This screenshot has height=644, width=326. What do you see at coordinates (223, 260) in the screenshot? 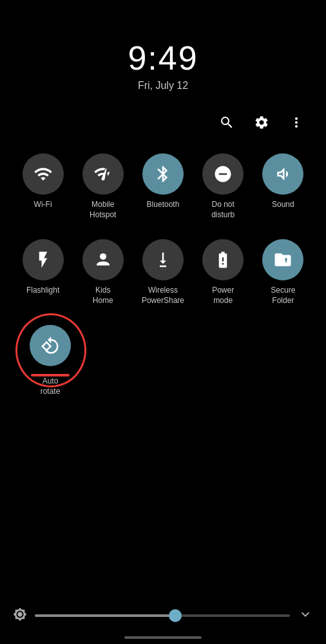
I see `power-mode-icon` at bounding box center [223, 260].